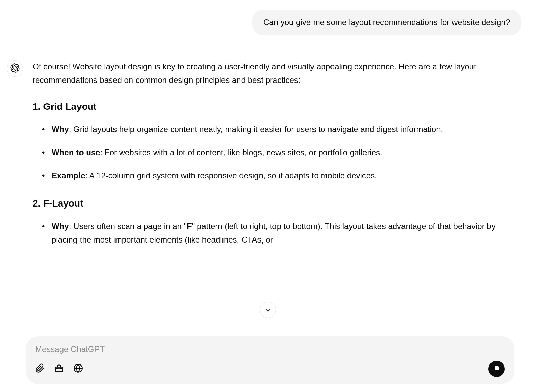 Image resolution: width=536 pixels, height=392 pixels. I want to click on scroll-down-button, so click(268, 310).